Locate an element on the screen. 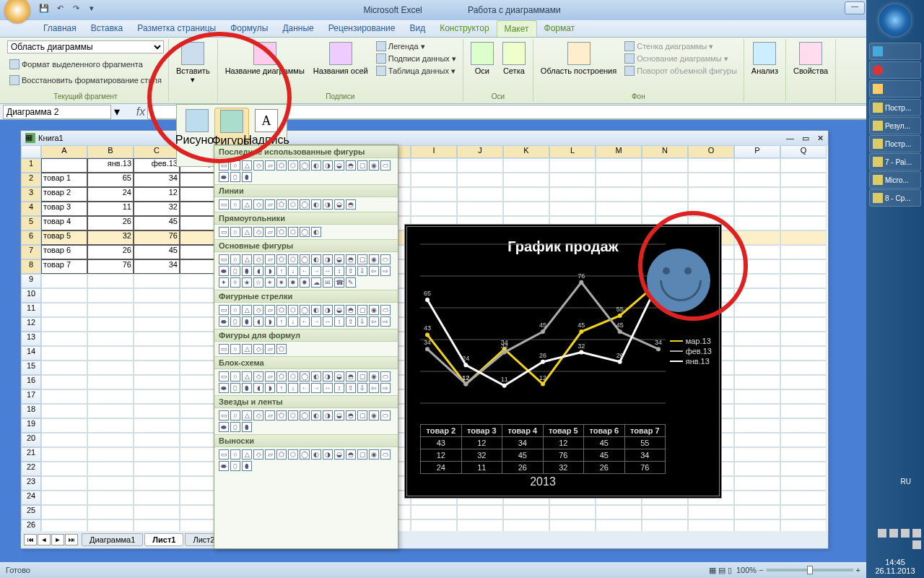 This screenshot has width=924, height=578. row-header-16: 16 is located at coordinates (31, 382).